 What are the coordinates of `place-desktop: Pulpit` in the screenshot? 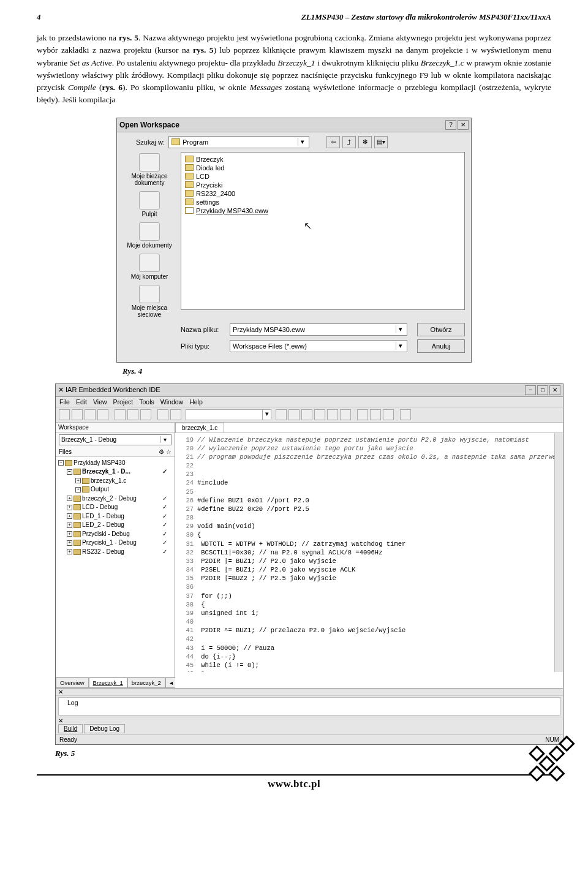 It's located at (149, 205).